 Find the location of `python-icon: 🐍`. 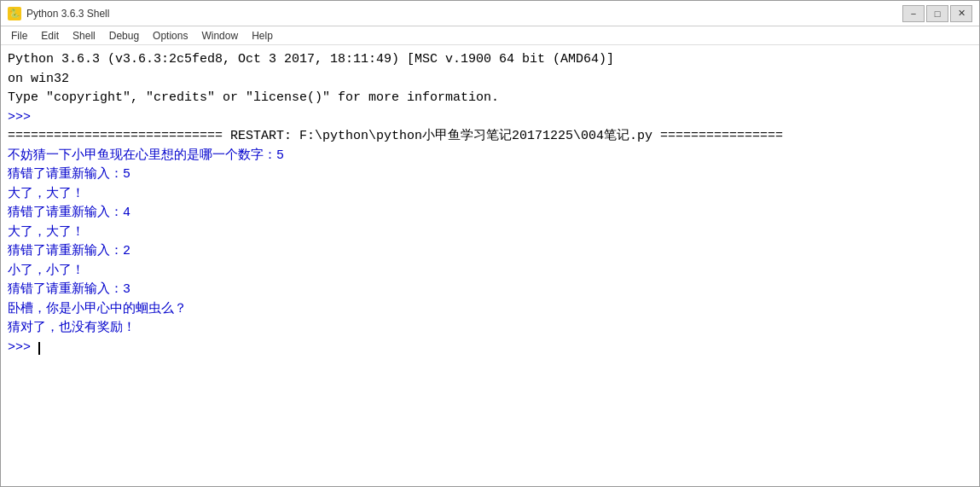

python-icon: 🐍 is located at coordinates (14, 14).